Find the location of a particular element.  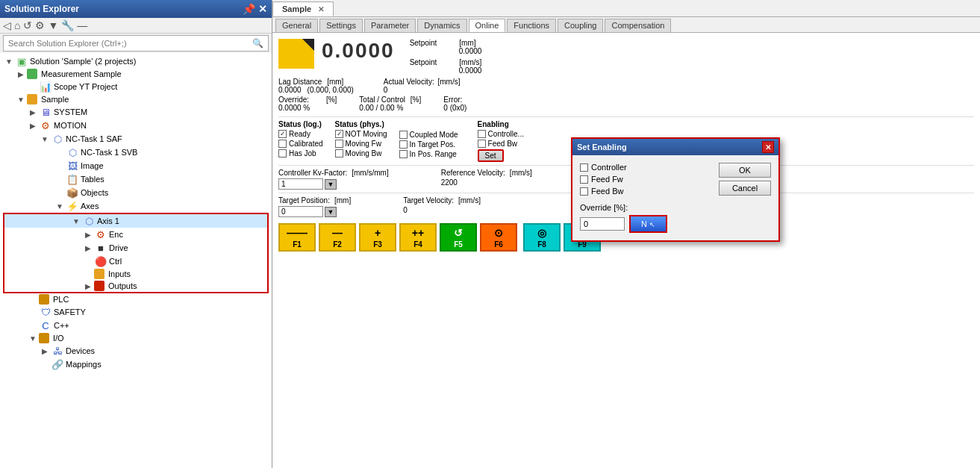

override-section-dialog: Override [%]: N ↖ is located at coordinates (646, 218).